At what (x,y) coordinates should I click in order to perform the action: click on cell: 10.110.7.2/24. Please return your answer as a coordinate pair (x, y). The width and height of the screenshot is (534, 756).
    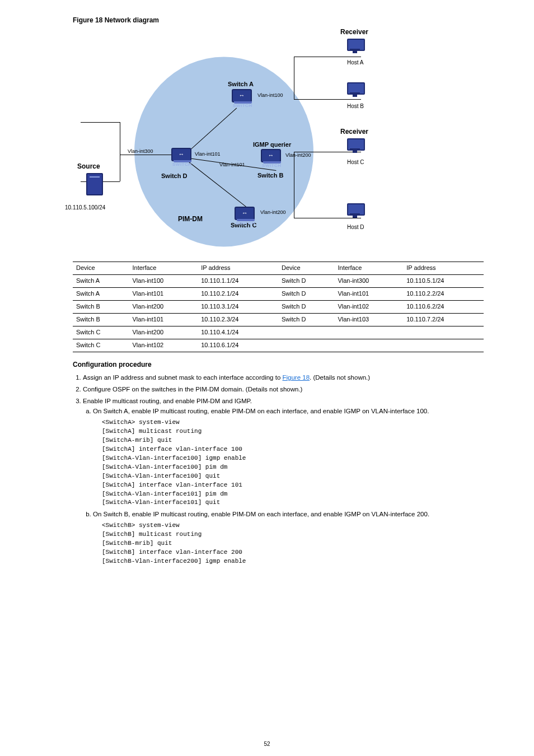
    Looking at the image, I should click on (443, 320).